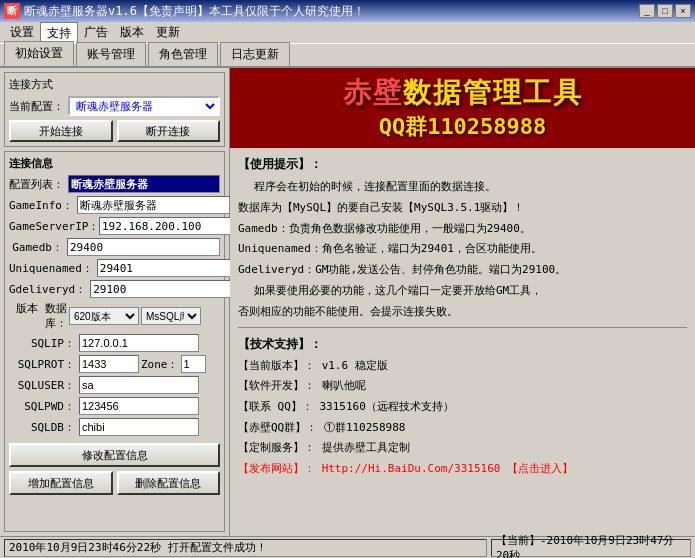  What do you see at coordinates (144, 106) in the screenshot?
I see `config-select: 断魂赤壁服务器` at bounding box center [144, 106].